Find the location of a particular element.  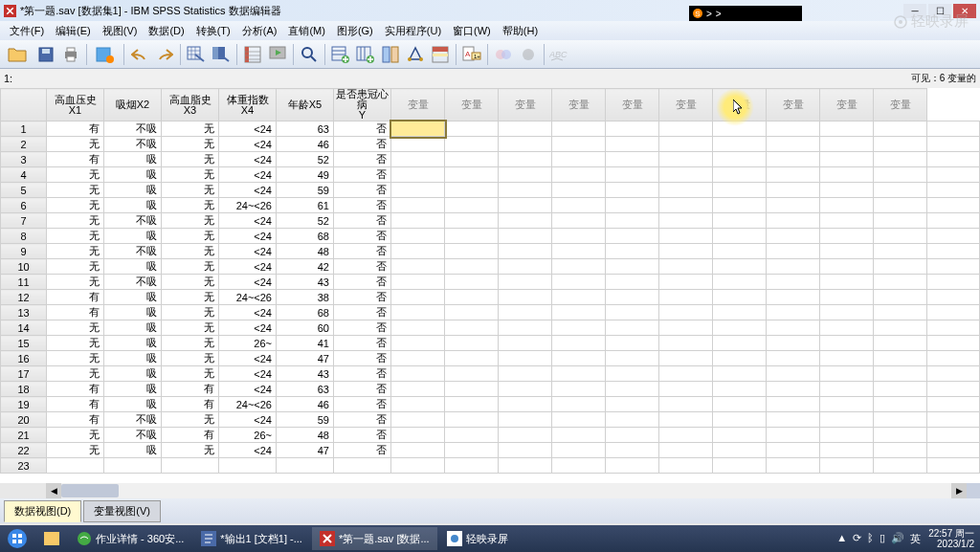

table-row: 16无吸无<2447否 is located at coordinates (490, 359).